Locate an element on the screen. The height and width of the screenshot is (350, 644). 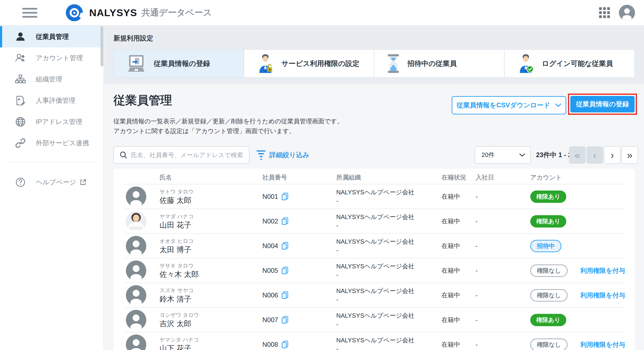
employee-number: N007 is located at coordinates (275, 320).